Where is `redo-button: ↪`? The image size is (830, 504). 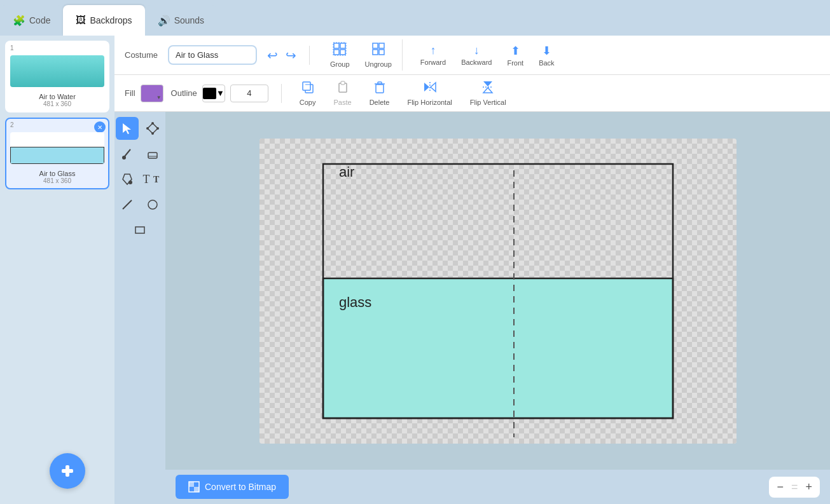 redo-button: ↪ is located at coordinates (291, 55).